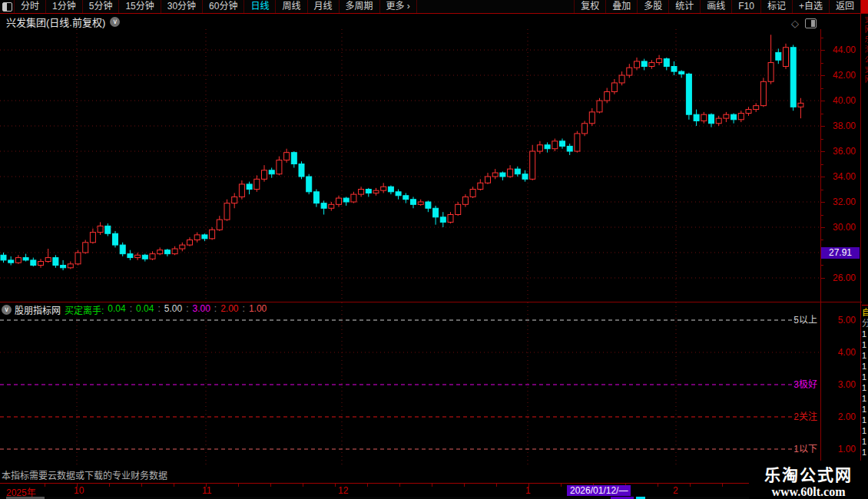  What do you see at coordinates (676, 491) in the screenshot?
I see `date-axis-label: 2` at bounding box center [676, 491].